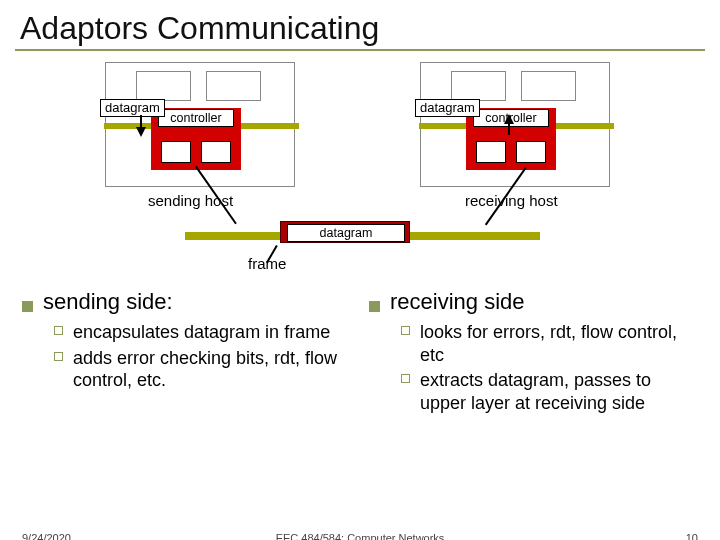 This screenshot has width=720, height=540. What do you see at coordinates (458, 302) in the screenshot?
I see `heading-text: receiving side` at bounding box center [458, 302].